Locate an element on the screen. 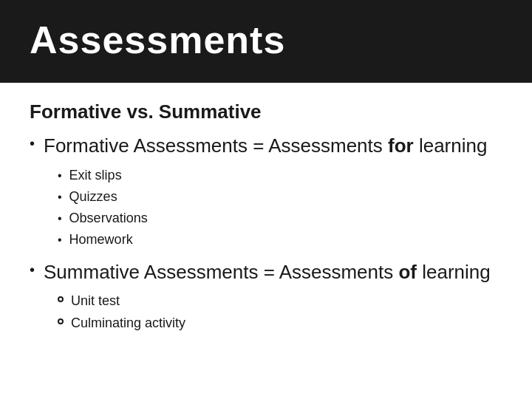 The image size is (532, 399). bullet2-suffix: learning is located at coordinates (454, 272).